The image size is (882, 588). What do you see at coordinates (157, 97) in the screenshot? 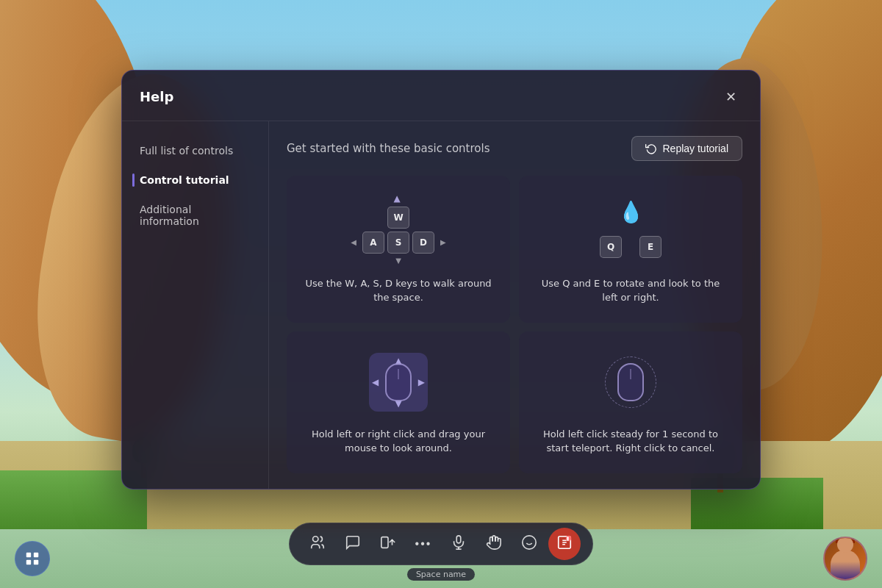
I see `dialog-title: Help` at bounding box center [157, 97].